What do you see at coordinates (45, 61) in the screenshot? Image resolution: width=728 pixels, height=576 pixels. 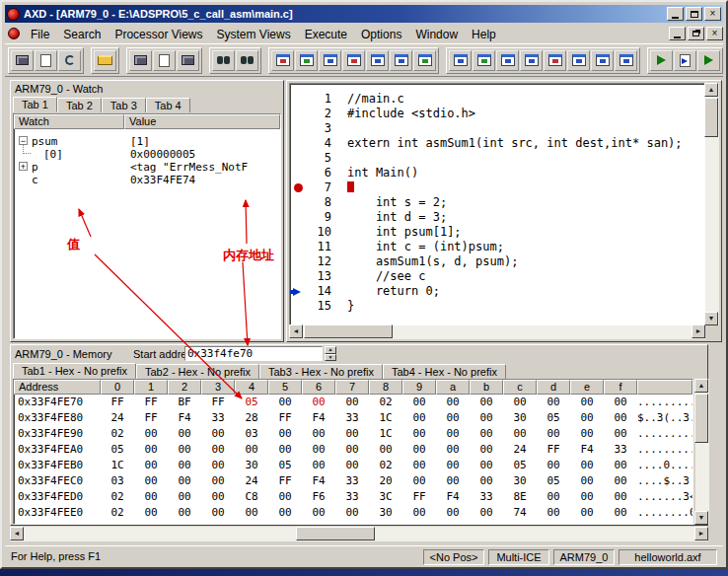 I see `load-image-button` at bounding box center [45, 61].